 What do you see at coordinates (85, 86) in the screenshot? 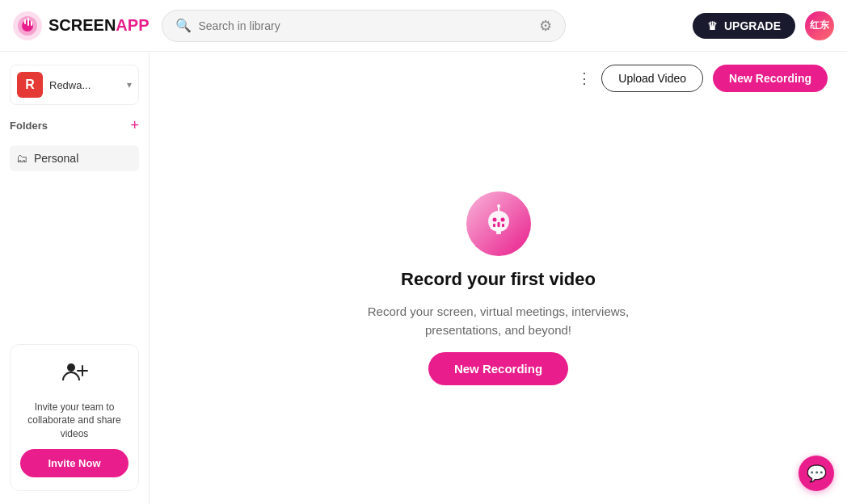
I see `workspace-name: Redwa...` at bounding box center [85, 86].